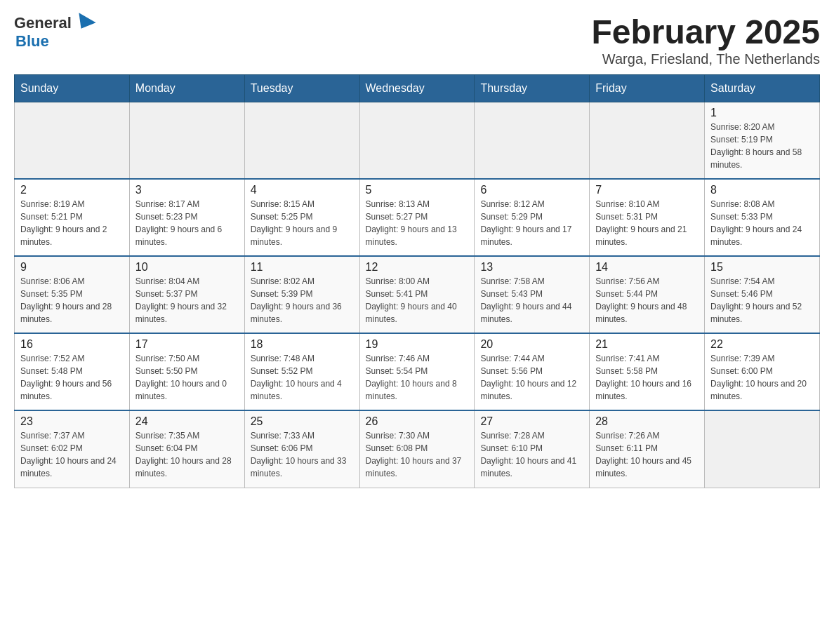 Image resolution: width=834 pixels, height=644 pixels. Describe the element at coordinates (417, 88) in the screenshot. I see `calendar-header: Sunday Monday Tuesday Wednesday Thursday…` at that location.